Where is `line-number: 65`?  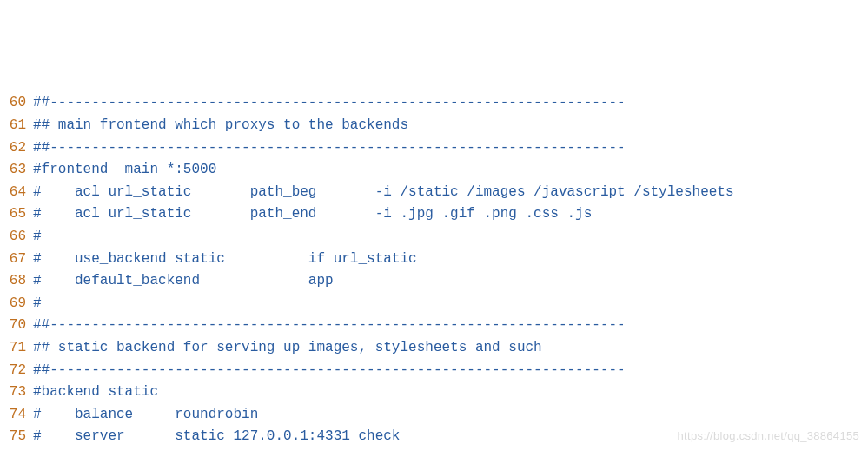 line-number: 65 is located at coordinates (17, 215).